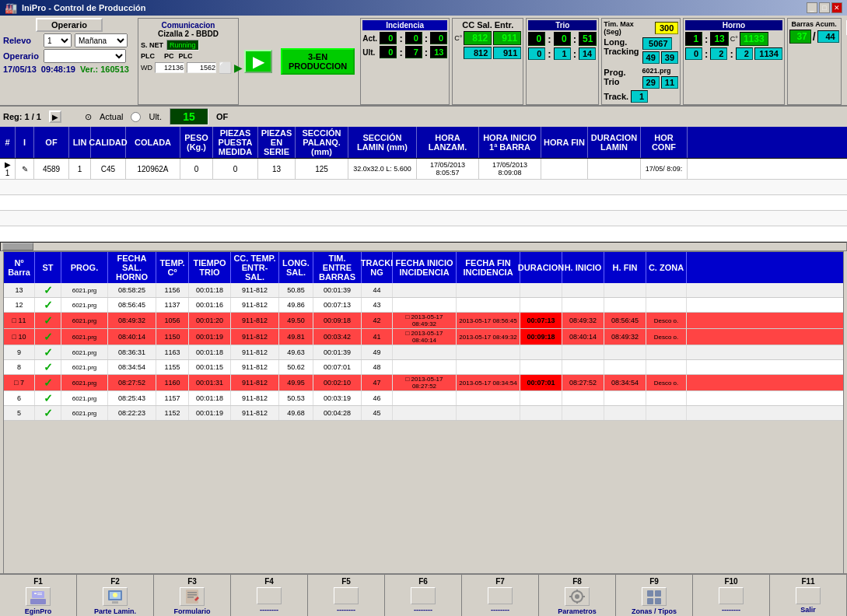 This screenshot has height=616, width=847. I want to click on td-seccion-lamin: 32.0x32.0 L: 5.600, so click(383, 169).